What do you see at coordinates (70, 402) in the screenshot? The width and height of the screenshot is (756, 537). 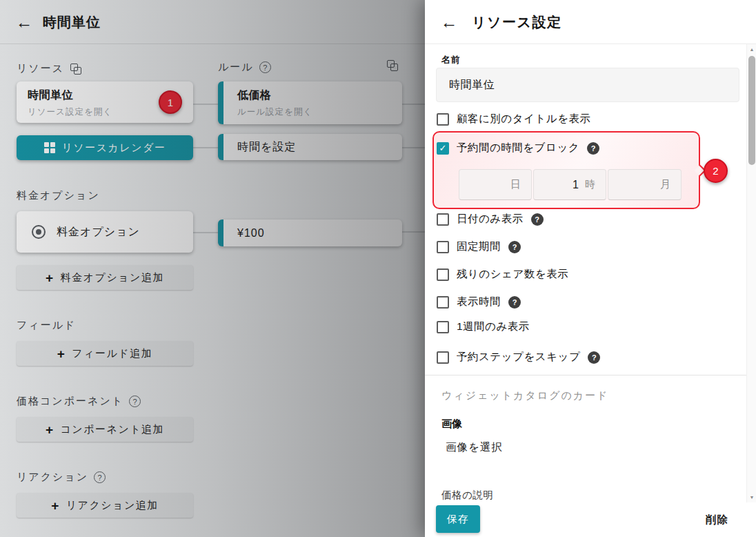 I see `components-label-text: 価格コンポーネント` at bounding box center [70, 402].